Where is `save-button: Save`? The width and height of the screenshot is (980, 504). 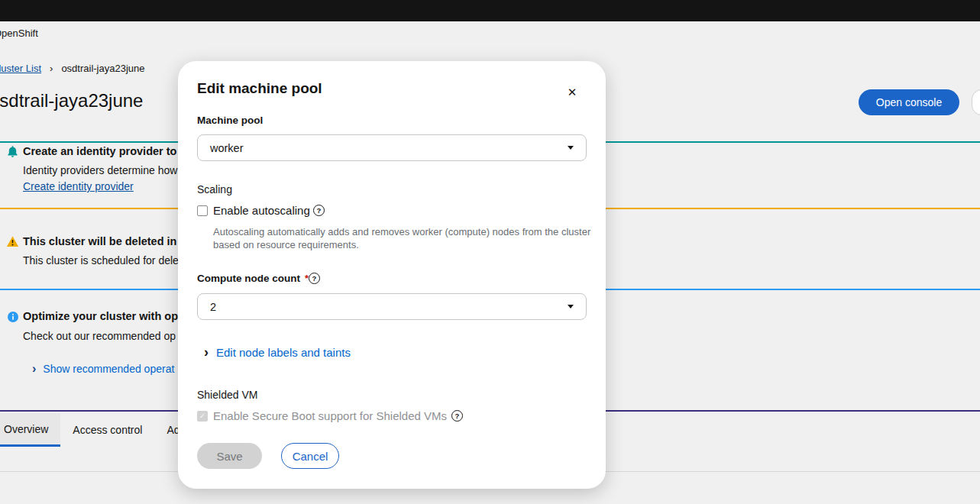
save-button: Save is located at coordinates (229, 456).